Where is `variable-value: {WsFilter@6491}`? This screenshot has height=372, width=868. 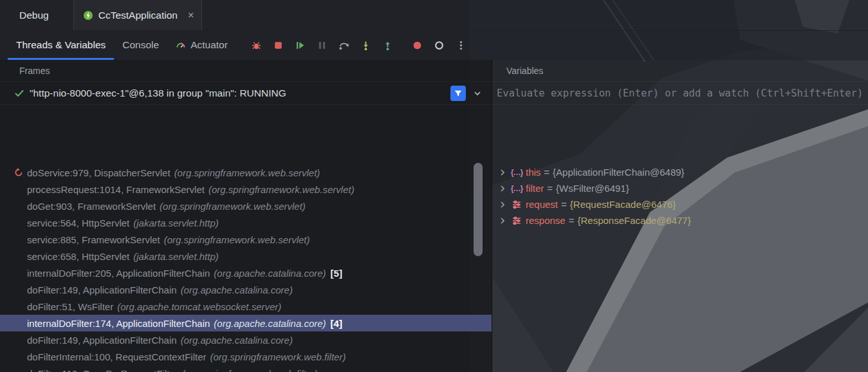 variable-value: {WsFilter@6491} is located at coordinates (593, 188).